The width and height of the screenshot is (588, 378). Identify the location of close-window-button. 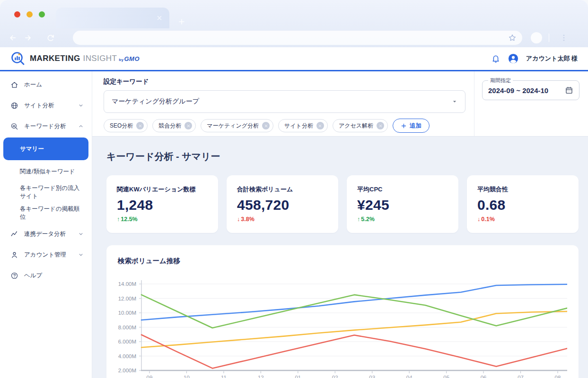
(17, 14).